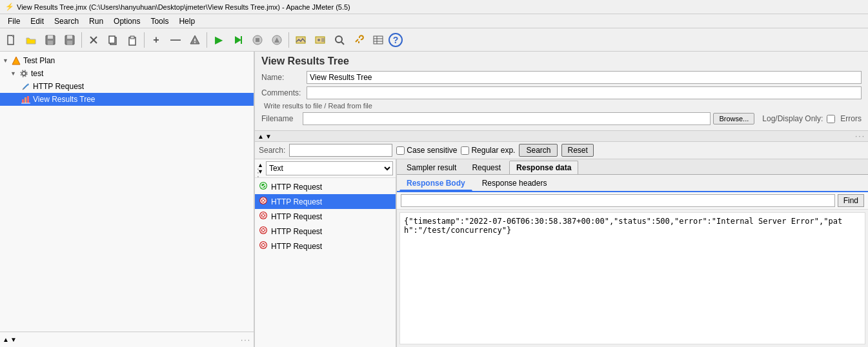 Image resolution: width=868 pixels, height=347 pixels. What do you see at coordinates (851, 201) in the screenshot?
I see `find-button: Find` at bounding box center [851, 201].